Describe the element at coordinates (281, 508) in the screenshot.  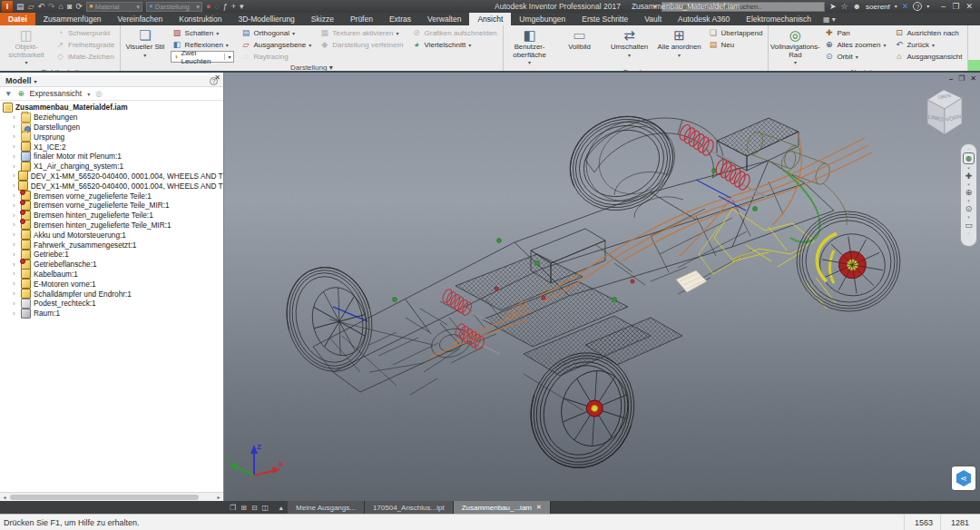
I see `tab-list-up-icon: ▲` at that location.